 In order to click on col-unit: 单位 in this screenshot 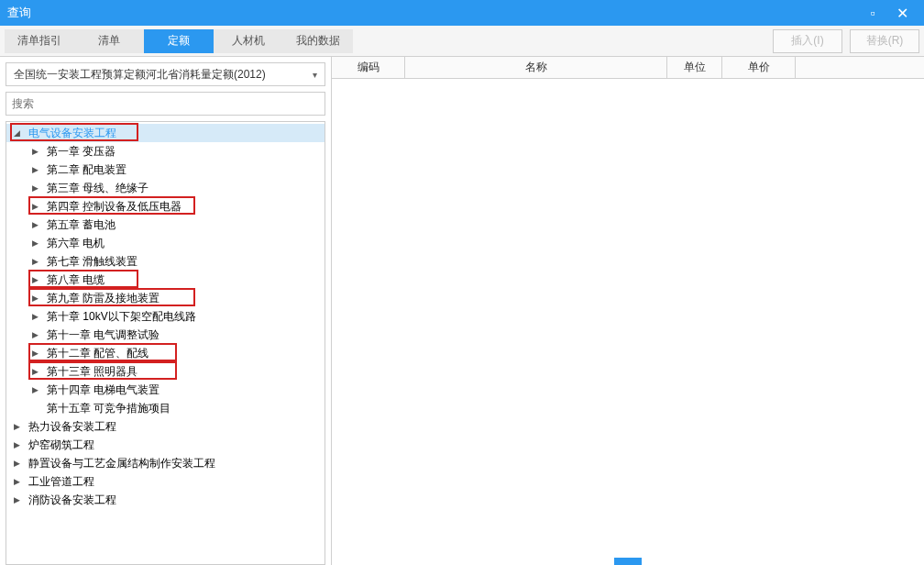, I will do `click(695, 68)`.